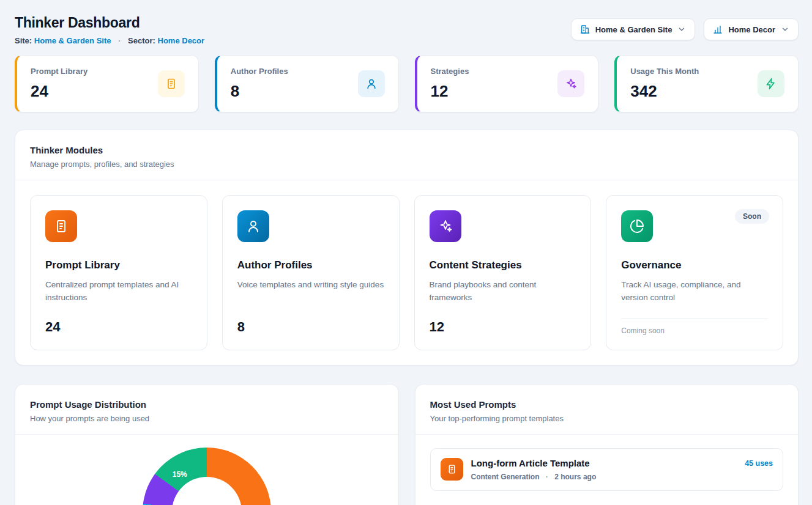 The height and width of the screenshot is (505, 812). Describe the element at coordinates (207, 418) in the screenshot. I see `usage-distribution-subtitle: How your prompts are being used` at that location.